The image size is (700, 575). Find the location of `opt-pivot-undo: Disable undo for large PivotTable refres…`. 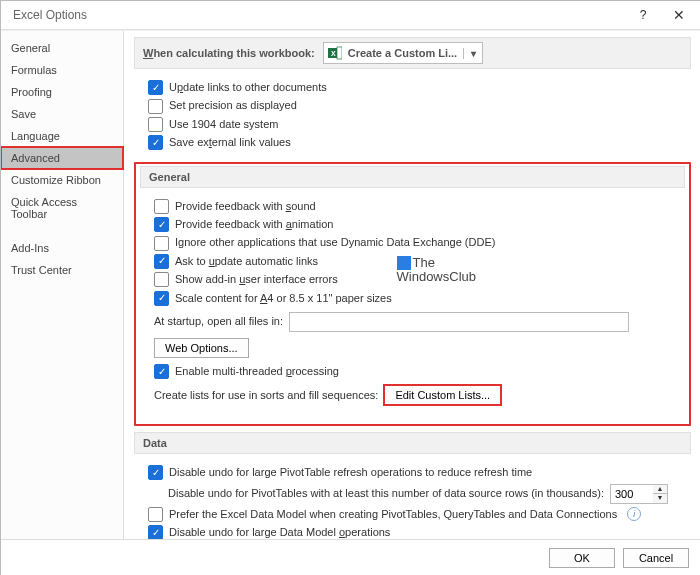

opt-pivot-undo: Disable undo for large PivotTable refres… is located at coordinates (420, 472).